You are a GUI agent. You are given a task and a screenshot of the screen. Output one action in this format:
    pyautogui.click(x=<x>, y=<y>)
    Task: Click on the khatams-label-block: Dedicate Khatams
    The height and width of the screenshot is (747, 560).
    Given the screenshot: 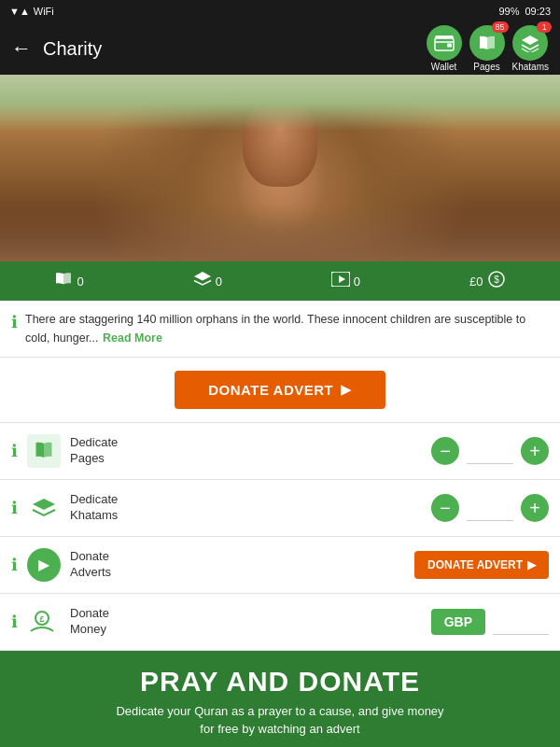 What is the action you would take?
    pyautogui.click(x=246, y=508)
    